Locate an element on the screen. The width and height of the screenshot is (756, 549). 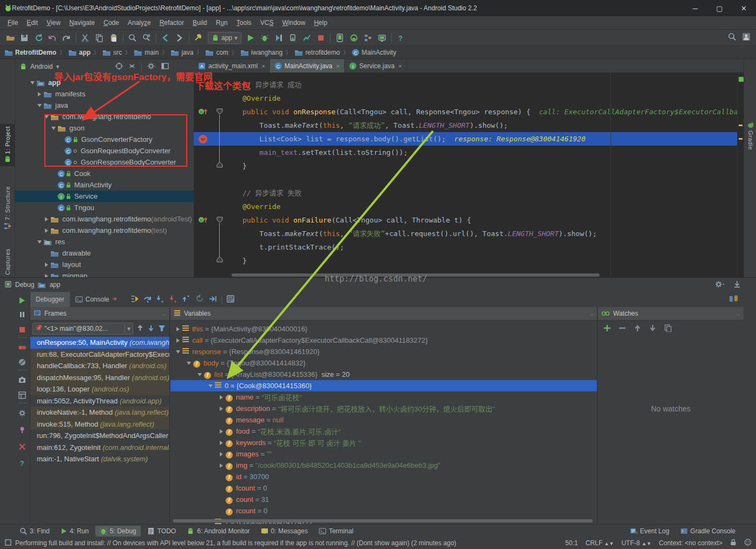
add-watch-icon is located at coordinates (607, 329).